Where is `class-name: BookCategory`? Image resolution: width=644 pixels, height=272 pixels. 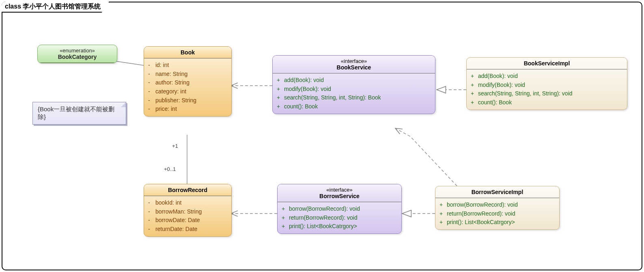 class-name: BookCategory is located at coordinates (77, 57).